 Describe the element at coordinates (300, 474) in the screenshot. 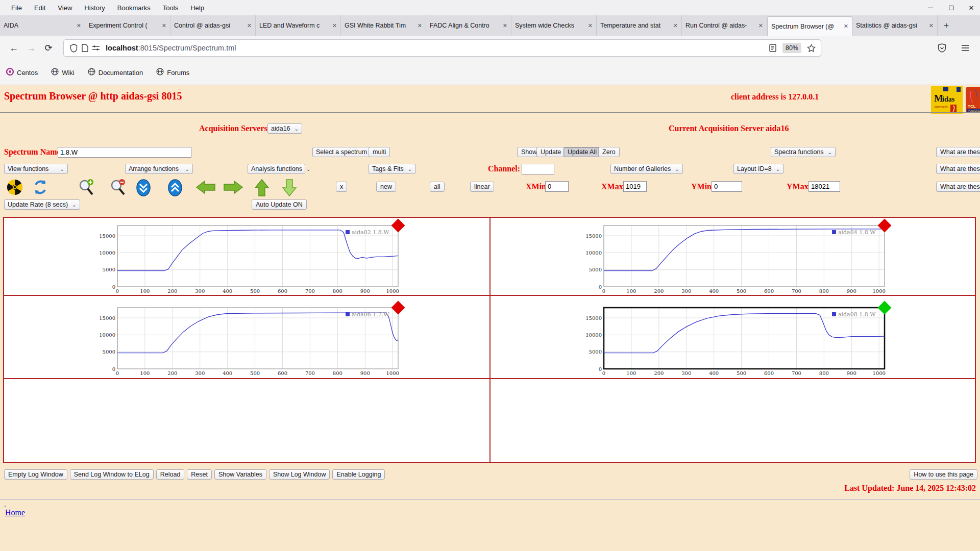

I see `show-log-window-button: Show Log Window` at that location.